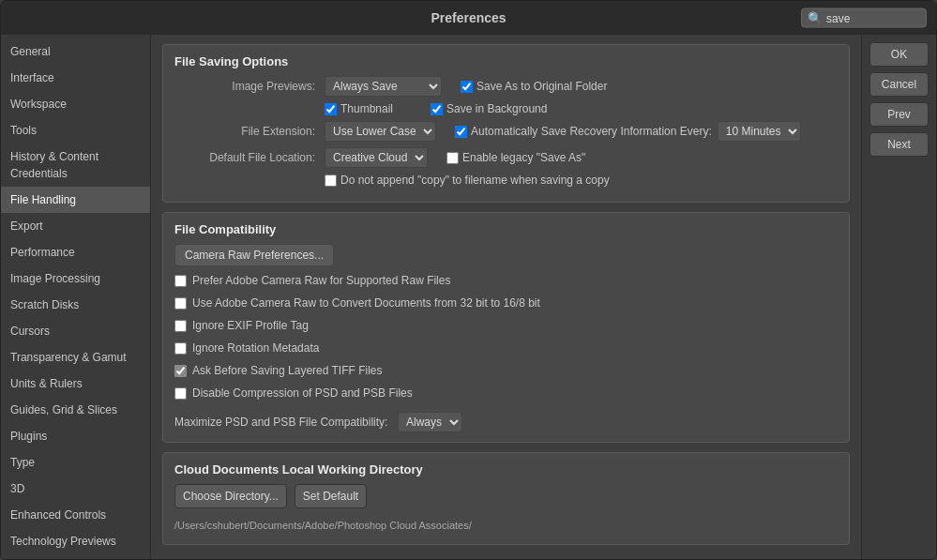  Describe the element at coordinates (330, 109) in the screenshot. I see `thumbnail-checkbox` at that location.